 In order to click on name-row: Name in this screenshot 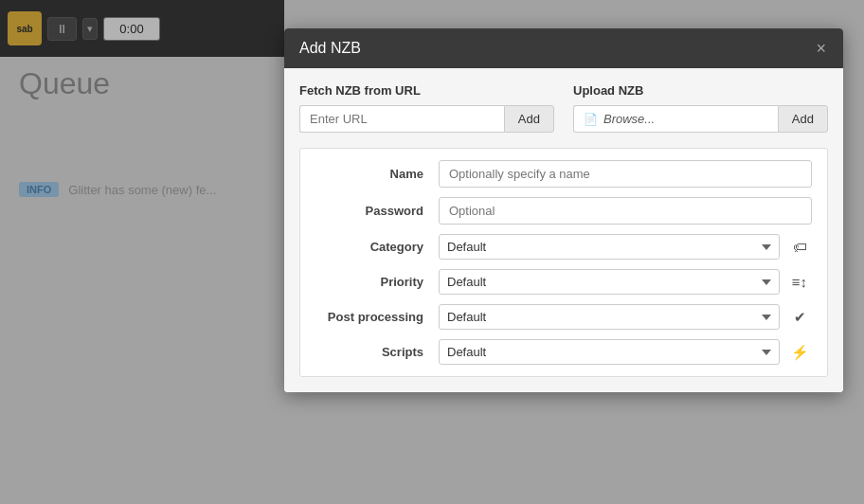, I will do `click(564, 174)`.